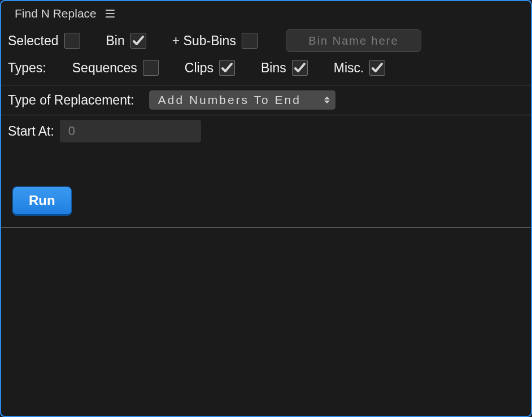 This screenshot has width=532, height=417. I want to click on sequences-label: Sequences, so click(105, 68).